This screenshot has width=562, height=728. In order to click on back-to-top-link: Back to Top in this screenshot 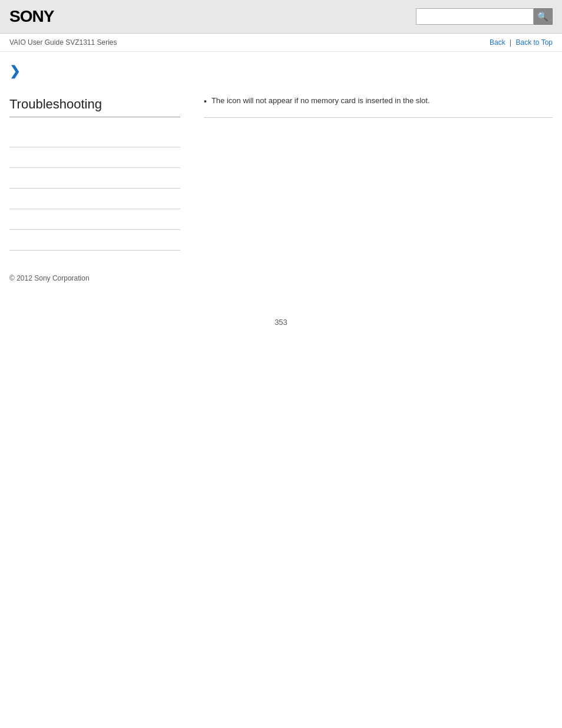, I will do `click(534, 42)`.